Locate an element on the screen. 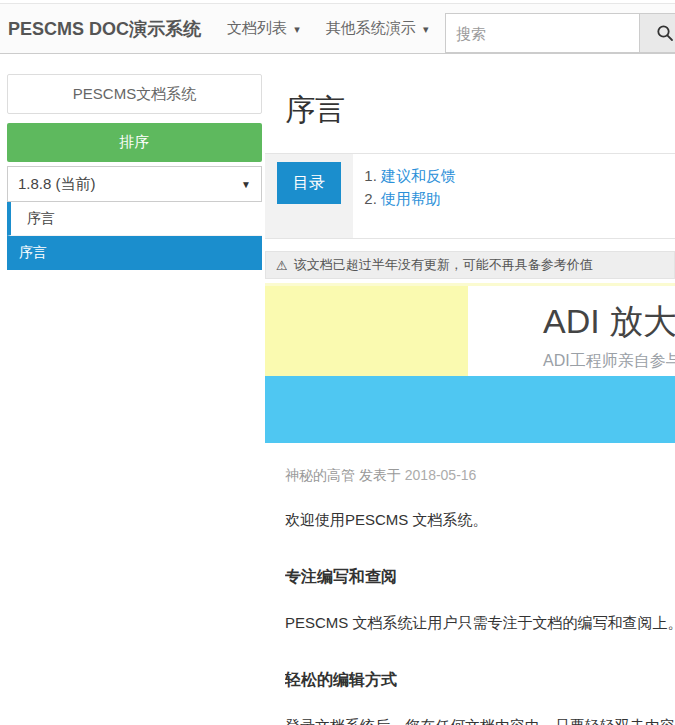  sidebar-version-value: 1.8.8 (当前) is located at coordinates (57, 184).